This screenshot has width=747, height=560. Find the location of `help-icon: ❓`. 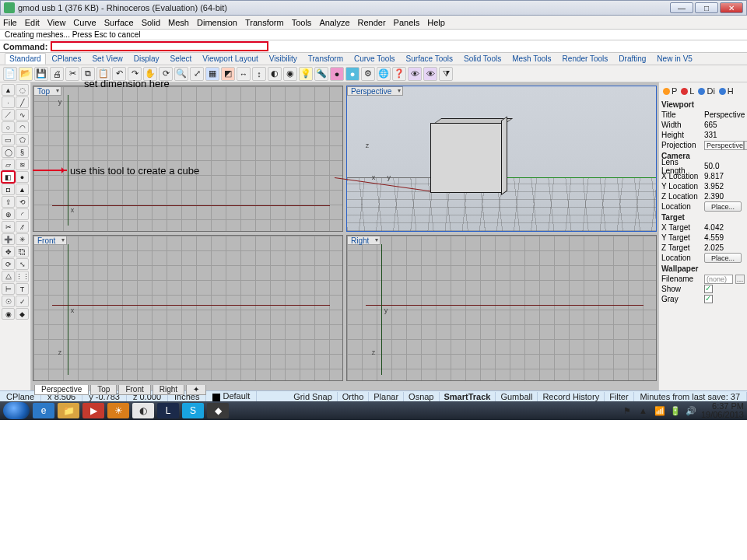

help-icon: ❓ is located at coordinates (399, 74).